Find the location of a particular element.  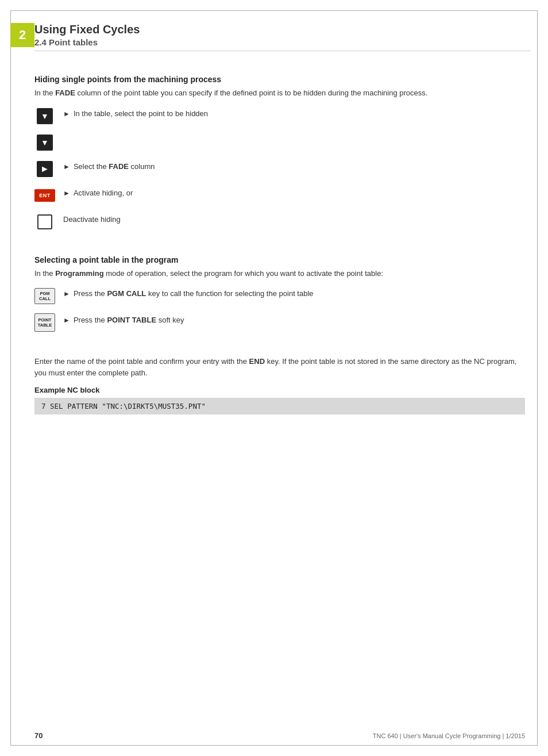

section2-intro: In the Programming mode of operation, se… is located at coordinates (280, 274).